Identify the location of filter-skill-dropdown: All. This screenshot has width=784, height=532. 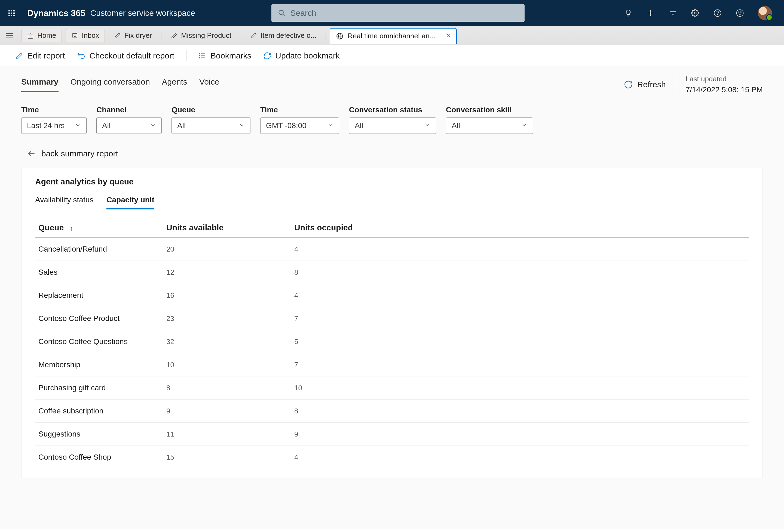
(489, 126).